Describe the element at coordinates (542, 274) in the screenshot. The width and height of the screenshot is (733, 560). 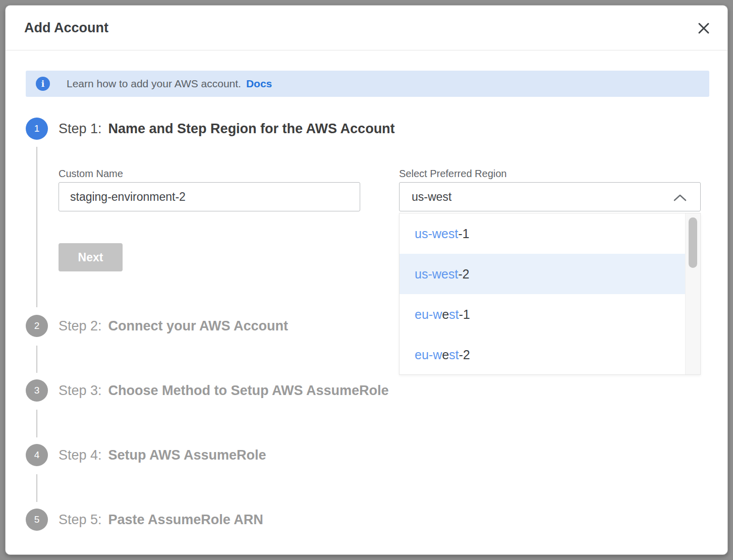
I see `dropdown-option: us-west-2` at that location.